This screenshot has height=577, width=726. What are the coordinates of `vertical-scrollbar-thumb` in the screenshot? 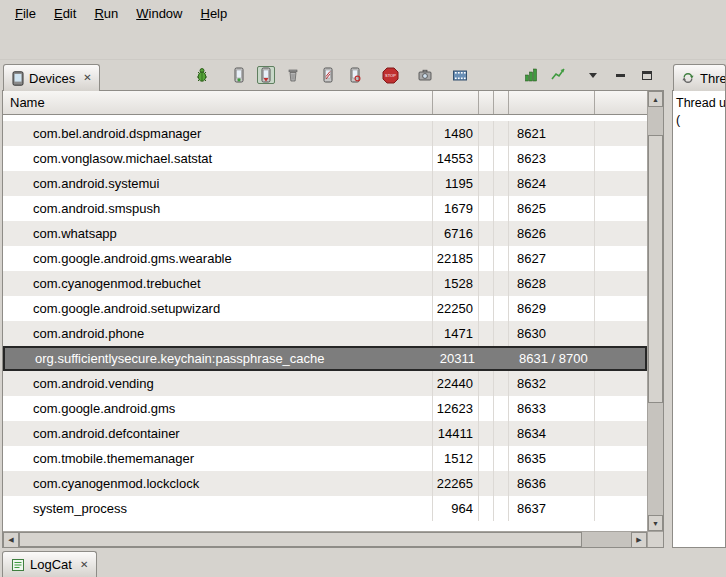 It's located at (656, 269).